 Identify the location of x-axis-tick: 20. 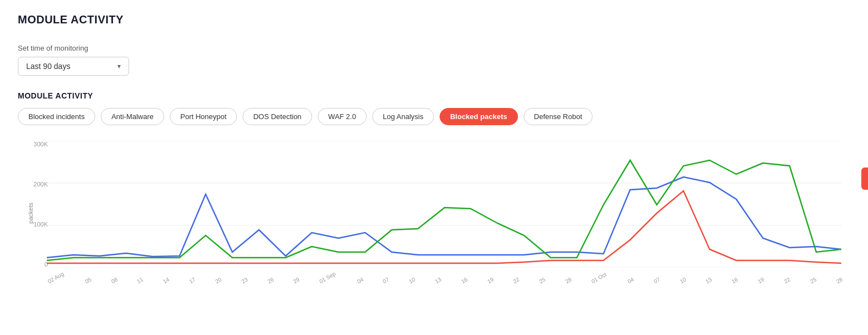
(218, 280).